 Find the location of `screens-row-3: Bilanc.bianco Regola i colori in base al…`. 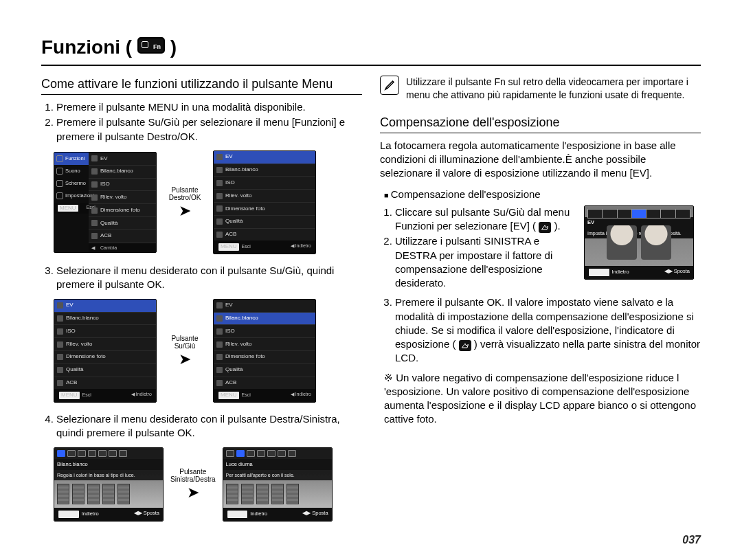

screens-row-3: Bilanc.bianco Regola i colori in base al… is located at coordinates (207, 484).